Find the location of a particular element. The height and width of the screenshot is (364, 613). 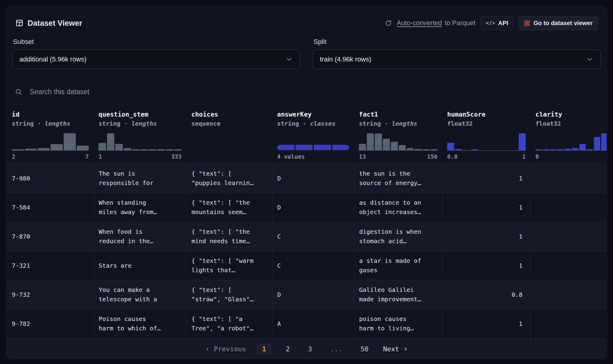

split-select: train (4.96k rows) is located at coordinates (457, 59).